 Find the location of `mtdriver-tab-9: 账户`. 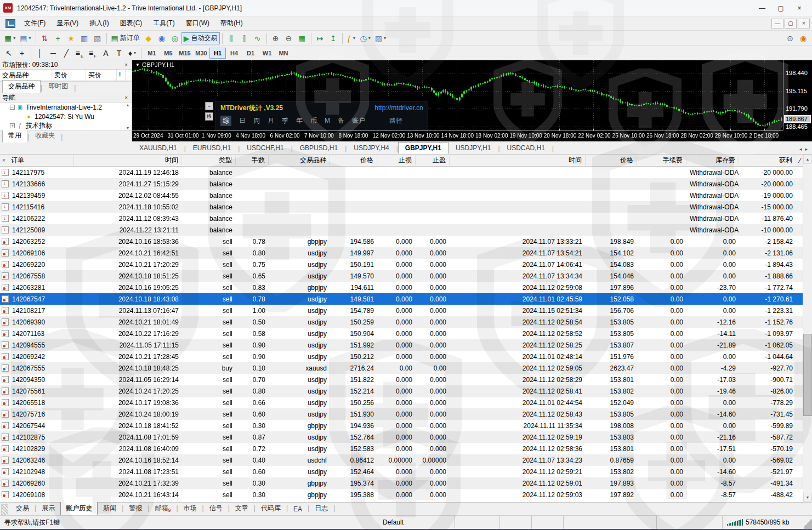

mtdriver-tab-9: 账户 is located at coordinates (359, 121).